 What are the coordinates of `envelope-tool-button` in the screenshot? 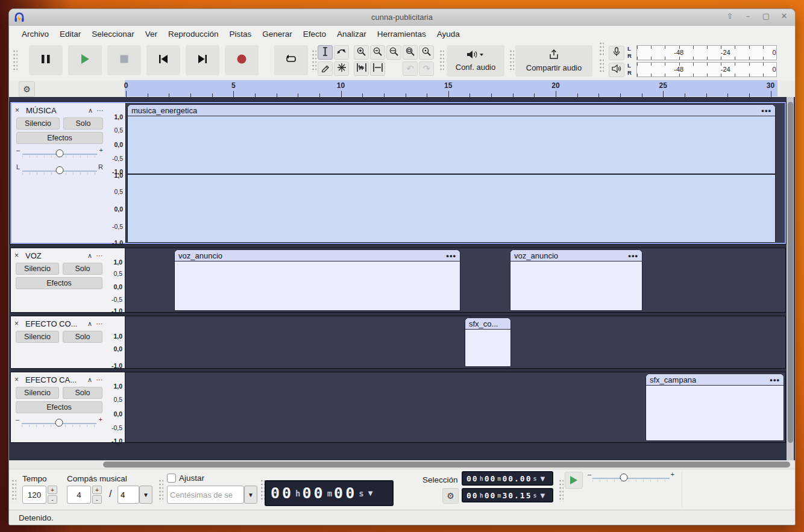 It's located at (341, 52).